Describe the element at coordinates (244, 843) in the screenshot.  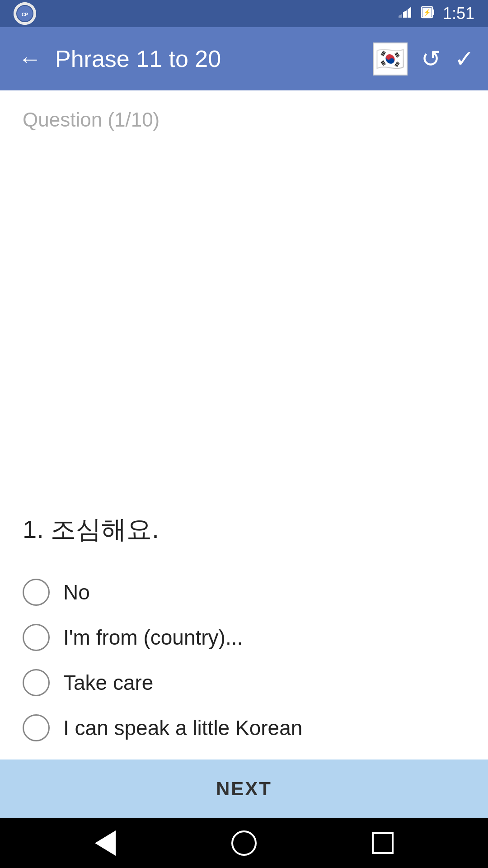
I see `bottom-nav` at that location.